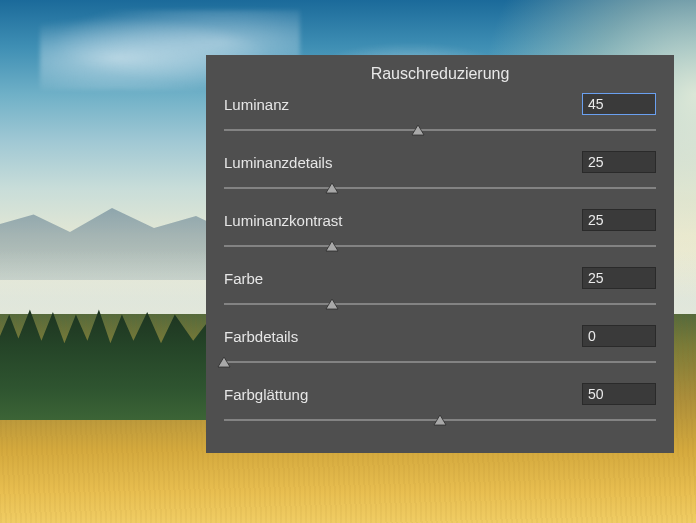  I want to click on row-farbe: Farbe, so click(440, 290).